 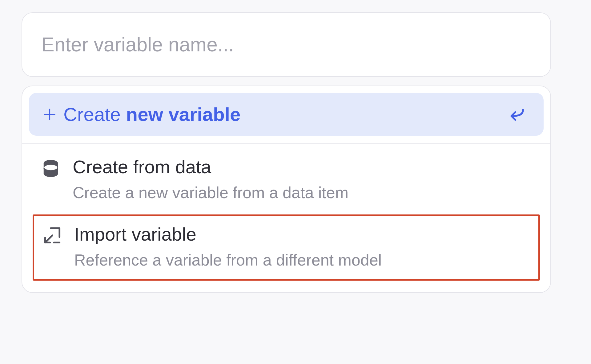 What do you see at coordinates (300, 260) in the screenshot?
I see `import-variable-subtitle: Reference a variable from a different mo…` at bounding box center [300, 260].